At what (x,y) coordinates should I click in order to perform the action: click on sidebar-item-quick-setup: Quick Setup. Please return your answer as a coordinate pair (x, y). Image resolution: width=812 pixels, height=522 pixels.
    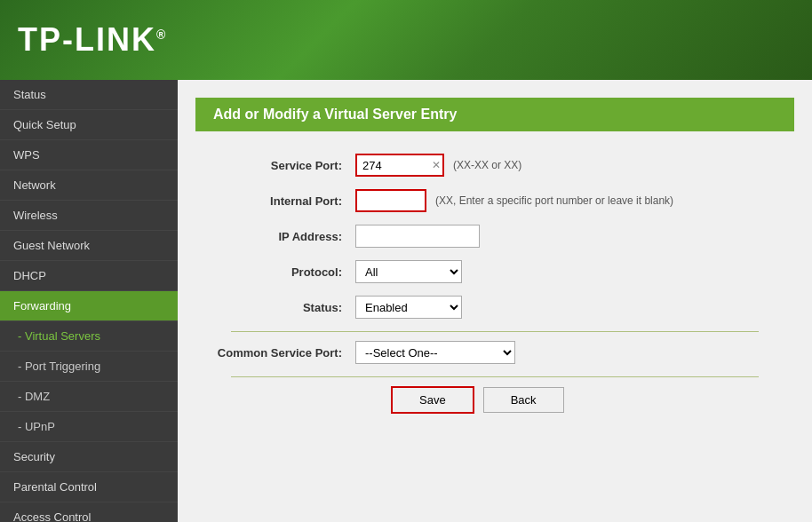
    Looking at the image, I should click on (89, 125).